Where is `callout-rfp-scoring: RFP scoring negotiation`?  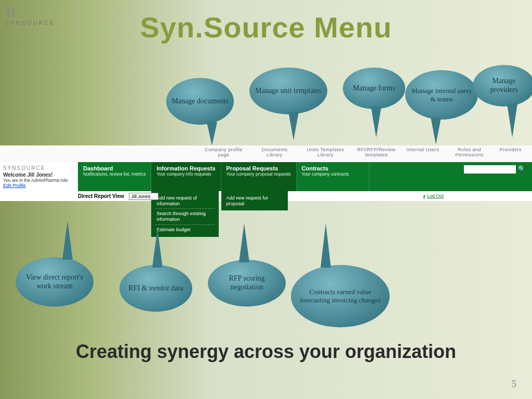
callout-rfp-scoring: RFP scoring negotiation is located at coordinates (247, 283).